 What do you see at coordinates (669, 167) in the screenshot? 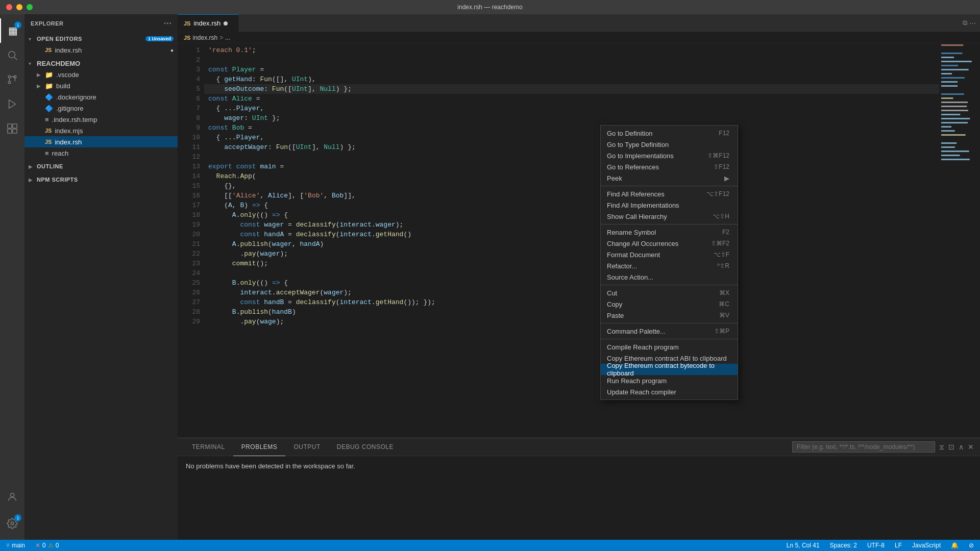
I see `cm-goto-references: Go to References ⇧F12` at bounding box center [669, 167].